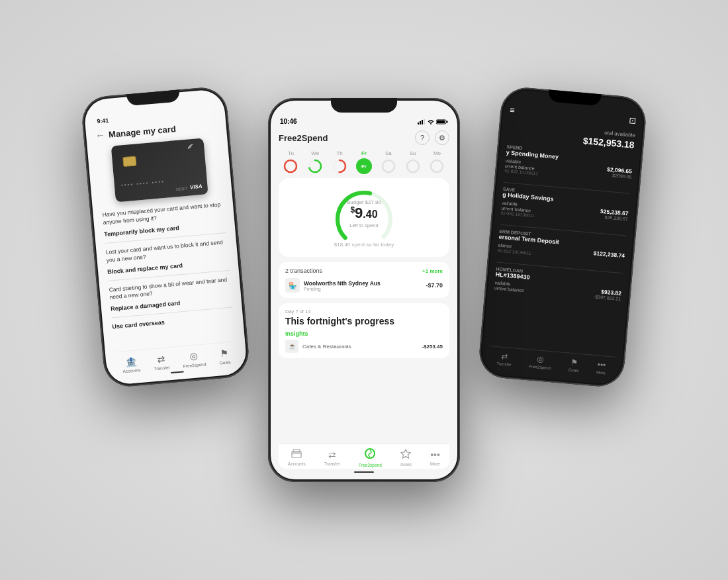  I want to click on transaction-details: Woolworths Nth Sydney Aus Pending, so click(363, 286).